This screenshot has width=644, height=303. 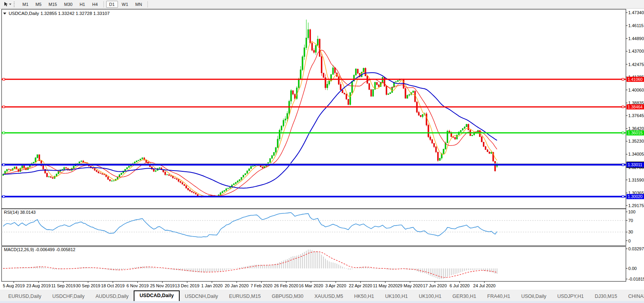 I want to click on svg-text: 1.43700, so click(x=636, y=51).